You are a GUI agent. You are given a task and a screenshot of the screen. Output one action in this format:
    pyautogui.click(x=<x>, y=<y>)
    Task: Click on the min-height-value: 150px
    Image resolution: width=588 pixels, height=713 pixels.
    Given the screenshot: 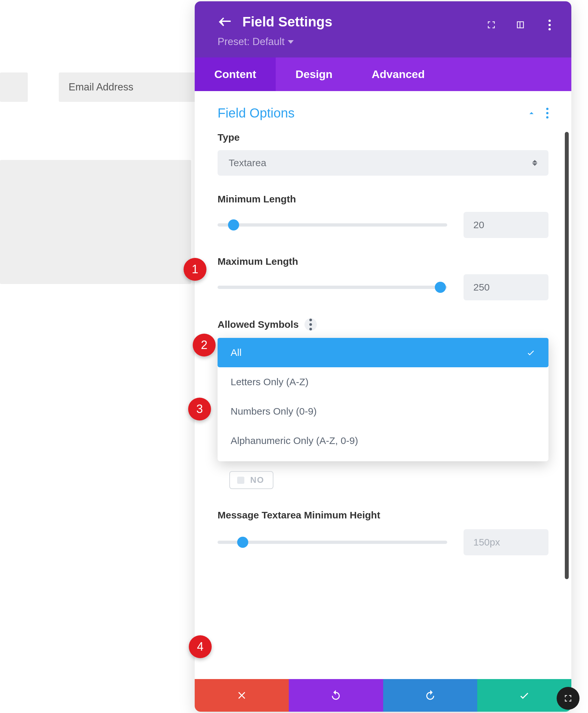 What is the action you would take?
    pyautogui.click(x=506, y=542)
    